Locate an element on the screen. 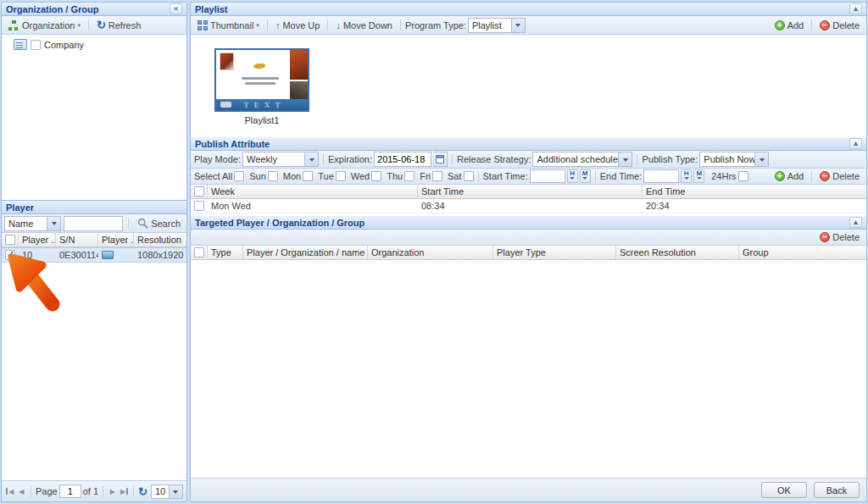 This screenshot has height=504, width=868. start-minute-spinner: M is located at coordinates (585, 176).